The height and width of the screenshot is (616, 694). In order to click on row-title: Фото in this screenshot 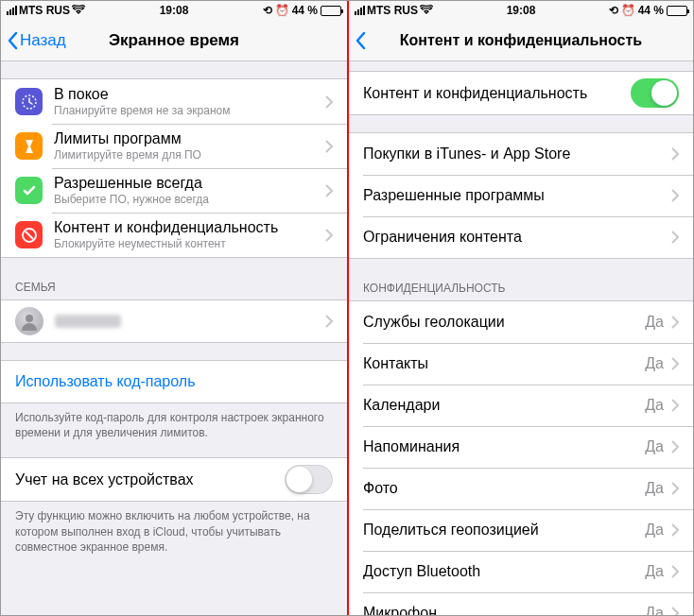, I will do `click(504, 488)`.